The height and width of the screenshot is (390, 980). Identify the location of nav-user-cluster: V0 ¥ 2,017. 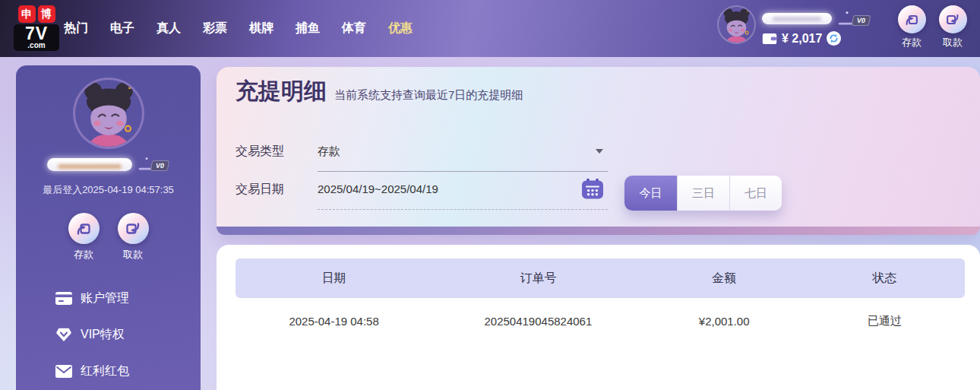
(795, 26).